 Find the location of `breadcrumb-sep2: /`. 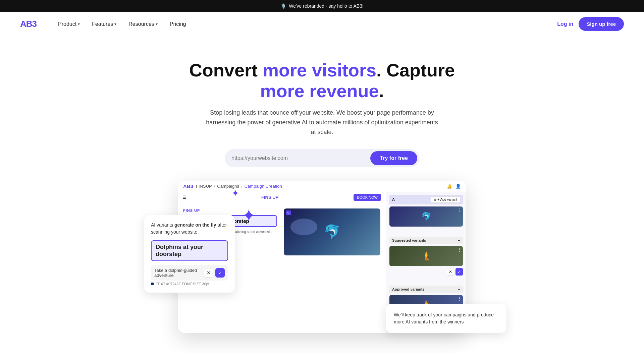

breadcrumb-sep2: / is located at coordinates (242, 186).